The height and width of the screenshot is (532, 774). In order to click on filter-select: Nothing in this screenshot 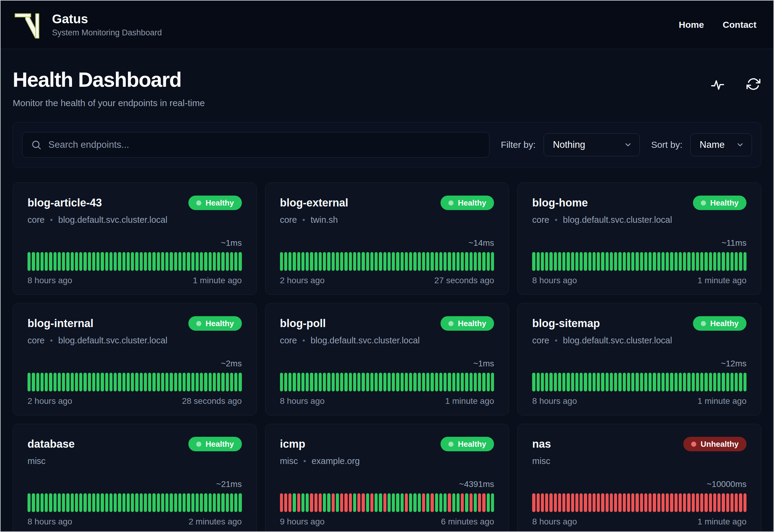, I will do `click(592, 145)`.